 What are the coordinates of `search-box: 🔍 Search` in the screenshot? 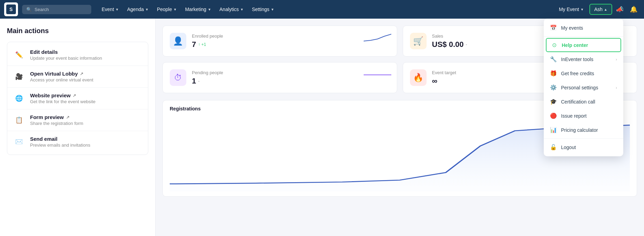 It's located at (57, 10).